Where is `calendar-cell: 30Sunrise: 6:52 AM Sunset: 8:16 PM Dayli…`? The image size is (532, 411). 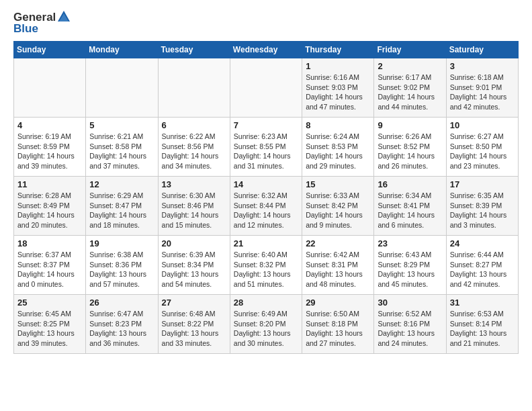
calendar-cell: 30Sunrise: 6:52 AM Sunset: 8:16 PM Dayli… is located at coordinates (410, 324).